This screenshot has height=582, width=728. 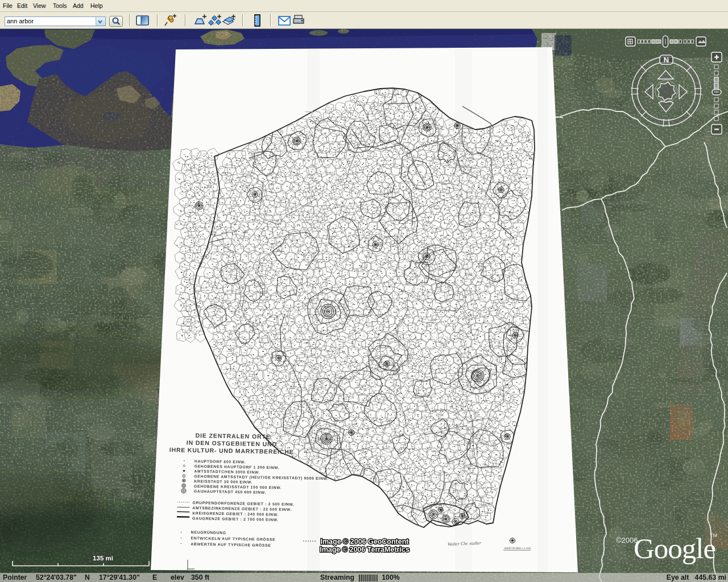 What do you see at coordinates (675, 548) in the screenshot?
I see `svg-text: Google` at bounding box center [675, 548].